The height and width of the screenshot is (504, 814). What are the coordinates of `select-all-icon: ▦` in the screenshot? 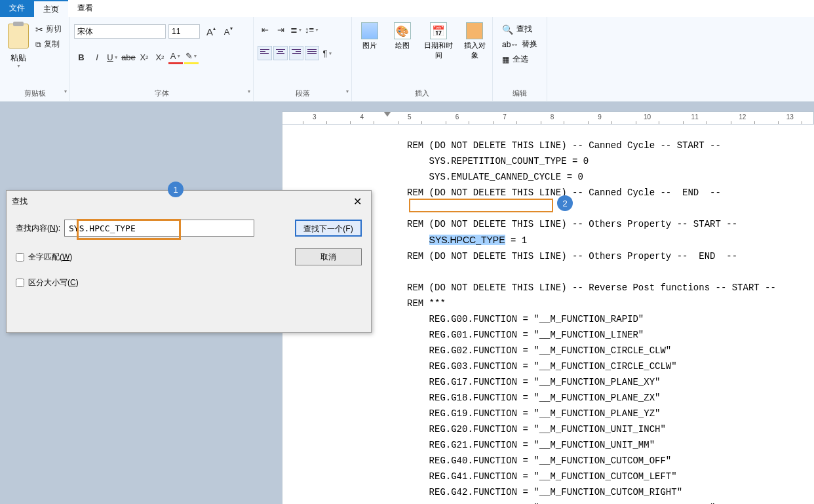 It's located at (506, 60).